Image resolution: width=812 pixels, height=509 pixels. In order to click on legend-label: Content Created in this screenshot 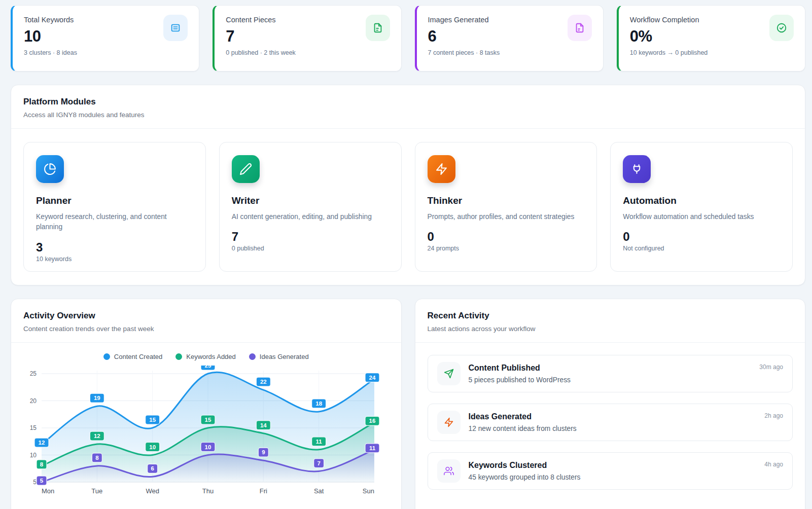, I will do `click(138, 357)`.